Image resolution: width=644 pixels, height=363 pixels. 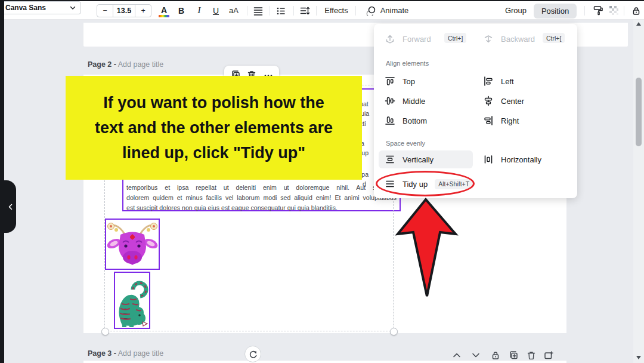 I want to click on page-2-title: Add page title, so click(x=141, y=64).